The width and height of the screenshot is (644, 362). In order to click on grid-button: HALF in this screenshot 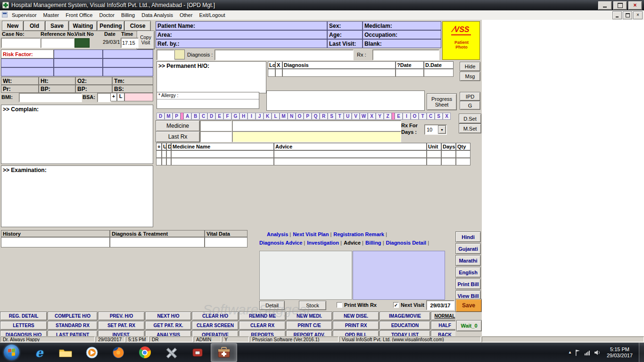, I will do `click(443, 325)`.